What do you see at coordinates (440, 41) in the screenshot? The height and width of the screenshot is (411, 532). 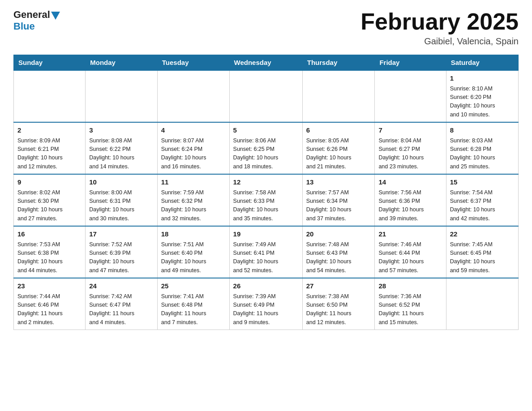 I see `location-title: Gaibiel, Valencia, Spain` at bounding box center [440, 41].